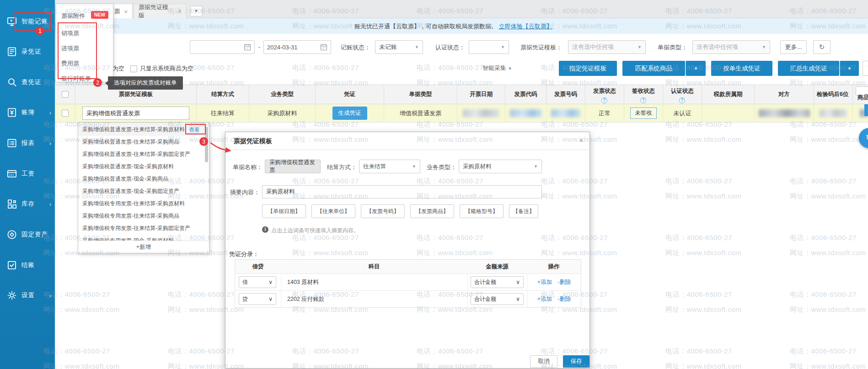  What do you see at coordinates (865, 69) in the screenshot?
I see `more-actions-button: 更多` at bounding box center [865, 69].